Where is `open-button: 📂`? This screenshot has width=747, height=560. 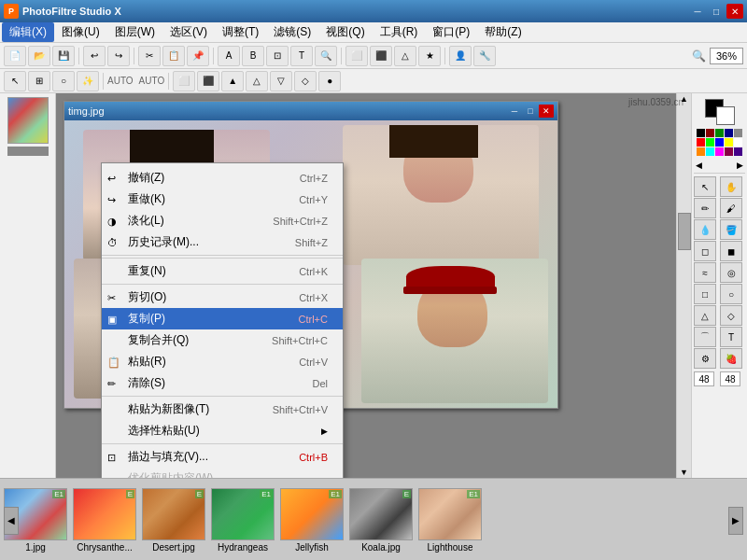 open-button: 📂 is located at coordinates (39, 56).